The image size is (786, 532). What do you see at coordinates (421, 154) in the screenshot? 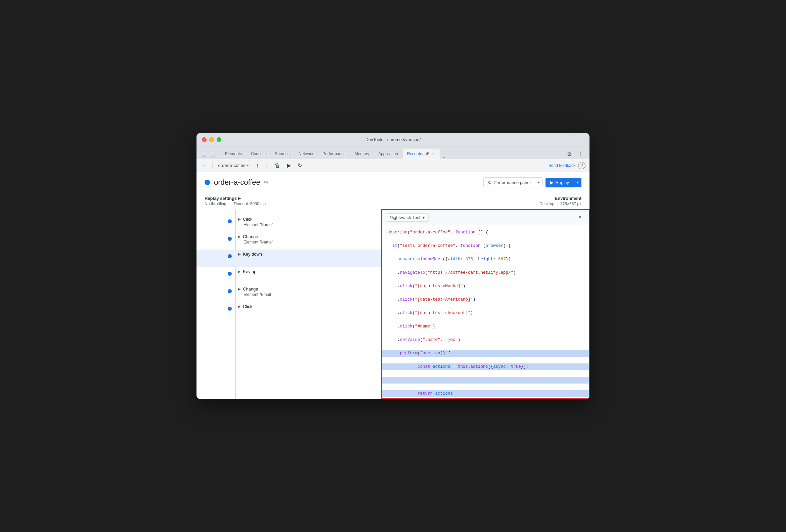
I see `tab-recorder: Recorder 📌 ×` at bounding box center [421, 154].